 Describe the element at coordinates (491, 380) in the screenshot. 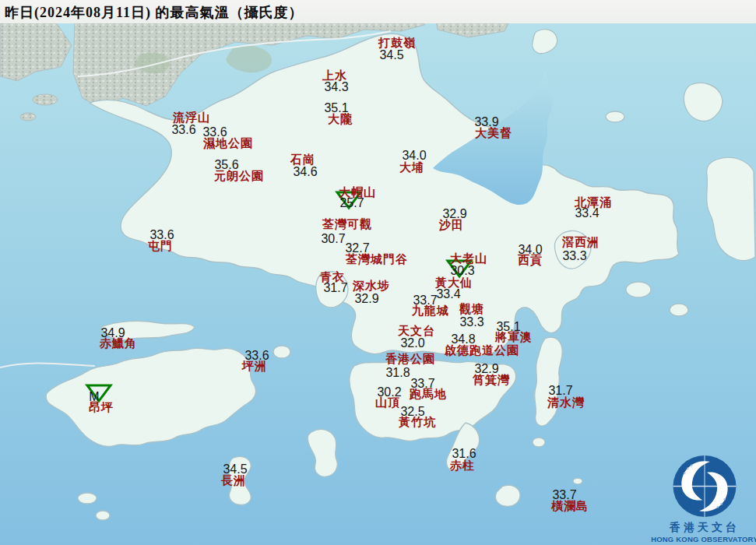

I see `station-name-label: 筲箕灣` at that location.